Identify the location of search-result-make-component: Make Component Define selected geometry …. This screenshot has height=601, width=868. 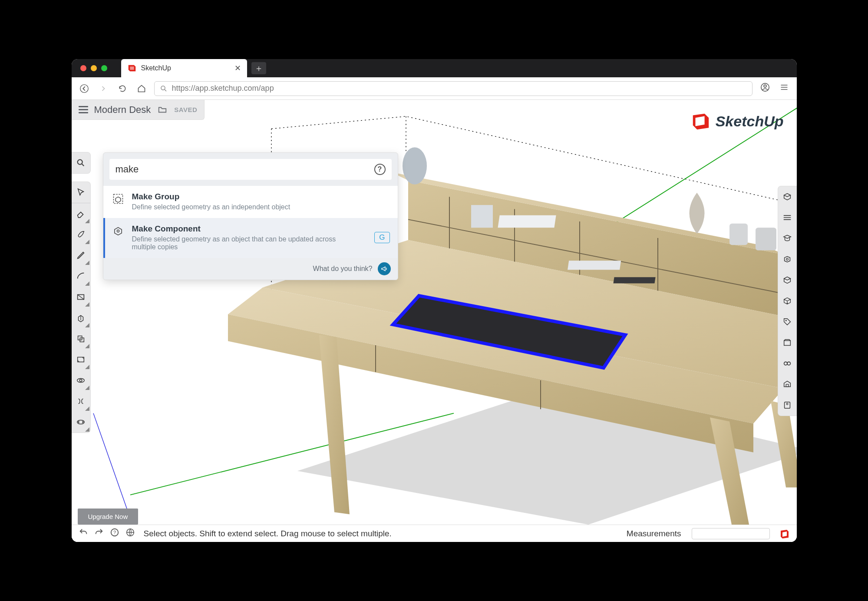
(251, 238).